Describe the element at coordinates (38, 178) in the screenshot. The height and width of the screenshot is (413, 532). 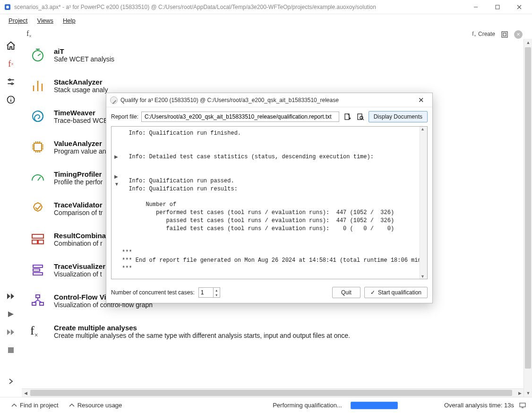
I see `gauge-icon` at that location.